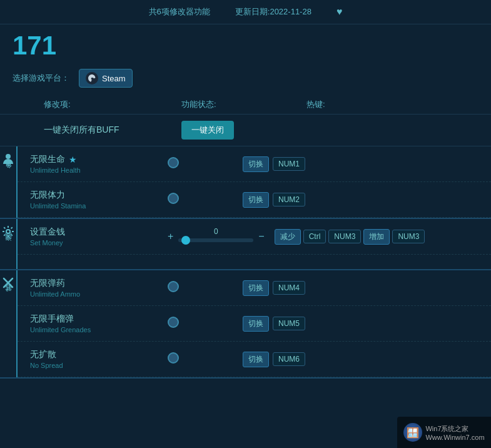  I want to click on category-icon-weapon, so click(8, 284).